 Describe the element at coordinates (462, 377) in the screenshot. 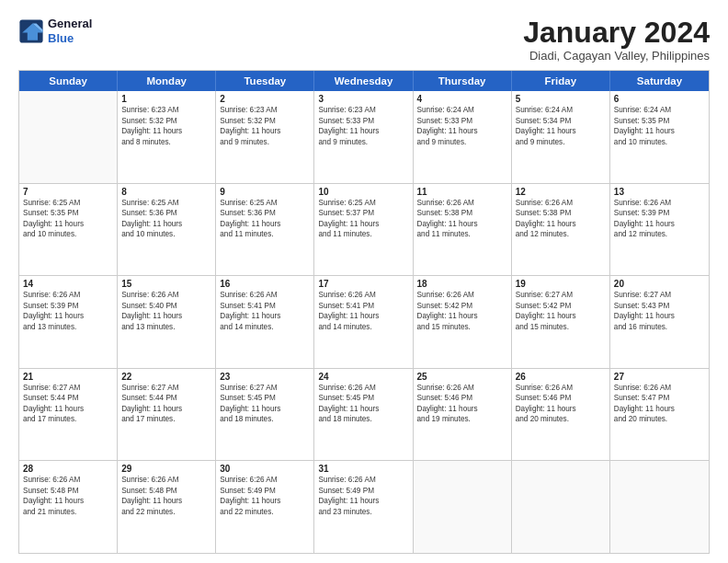

I see `day-number: 25` at that location.